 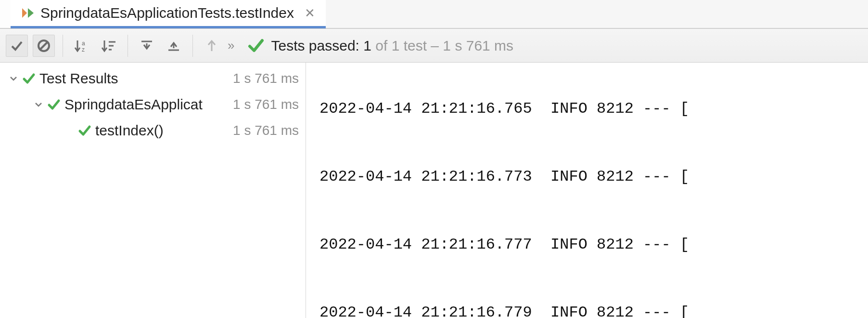 I want to click on tree-method-label: testIndex(), so click(x=164, y=131).